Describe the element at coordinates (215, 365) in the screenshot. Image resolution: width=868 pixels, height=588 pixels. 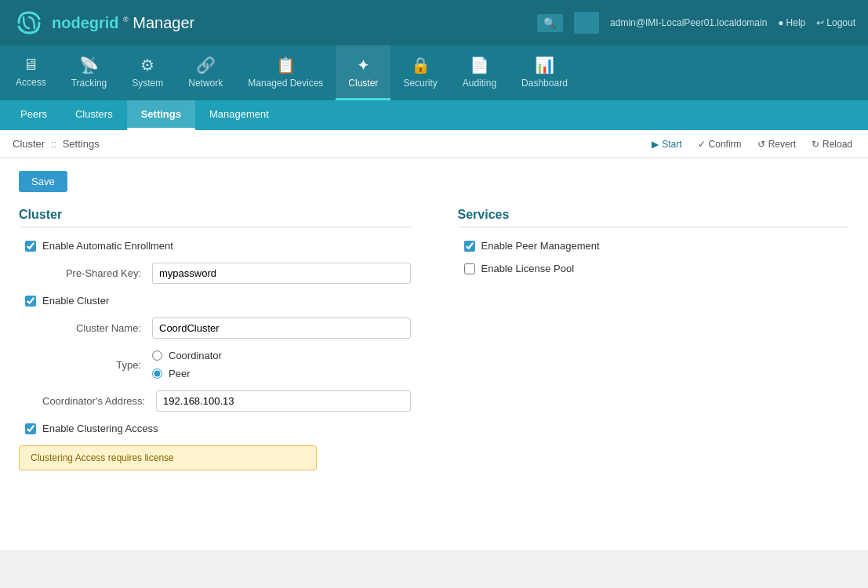
I see `type-group: Type: Coordinator Peer` at that location.